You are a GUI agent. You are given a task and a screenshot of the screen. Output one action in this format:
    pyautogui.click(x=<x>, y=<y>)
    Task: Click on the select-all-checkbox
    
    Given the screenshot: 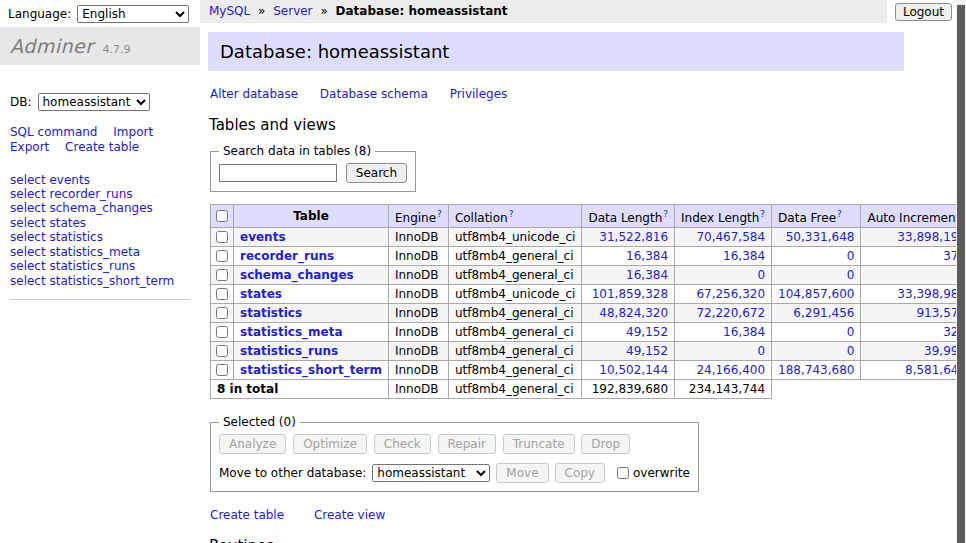 What is the action you would take?
    pyautogui.click(x=222, y=216)
    